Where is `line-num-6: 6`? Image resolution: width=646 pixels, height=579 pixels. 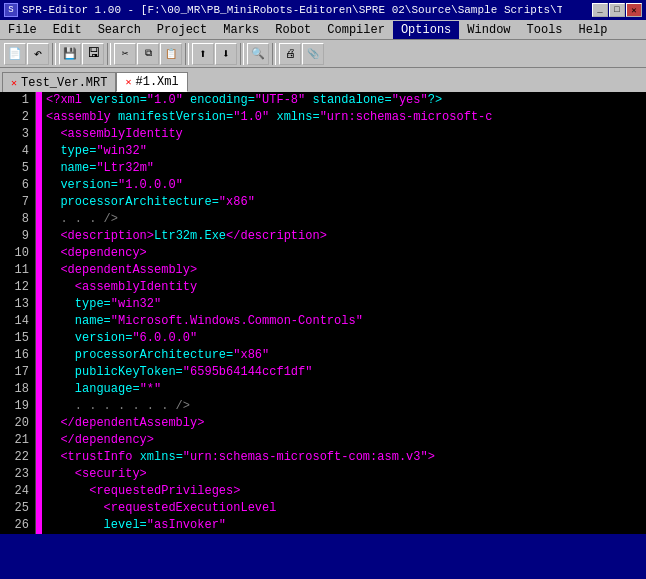
line-num-6: 6 is located at coordinates (18, 186).